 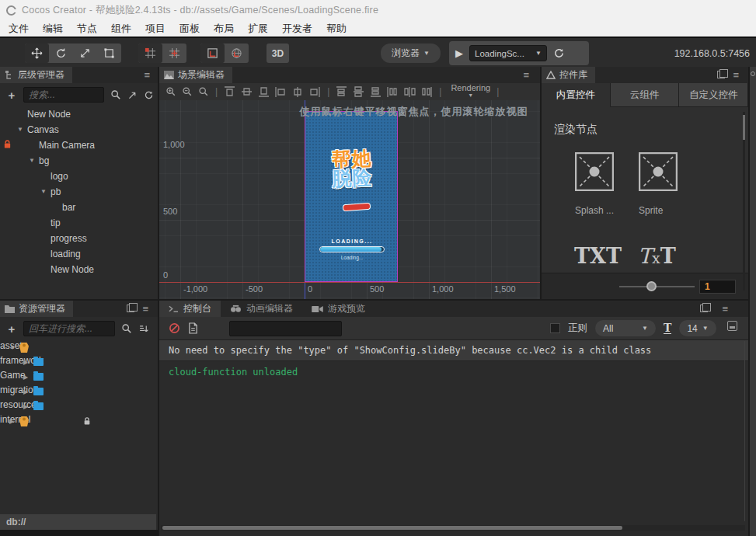 What do you see at coordinates (132, 95) in the screenshot?
I see `locate-node-icon` at bounding box center [132, 95].